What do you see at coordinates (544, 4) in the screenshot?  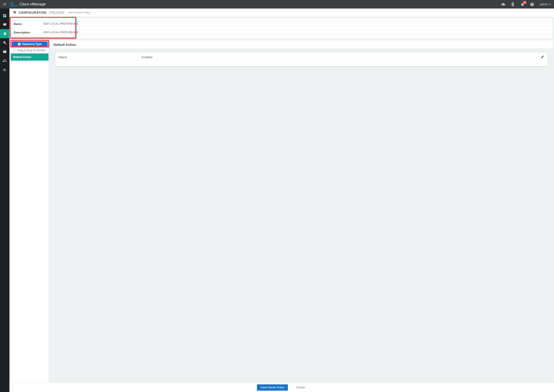 I see `user-name: admin` at bounding box center [544, 4].